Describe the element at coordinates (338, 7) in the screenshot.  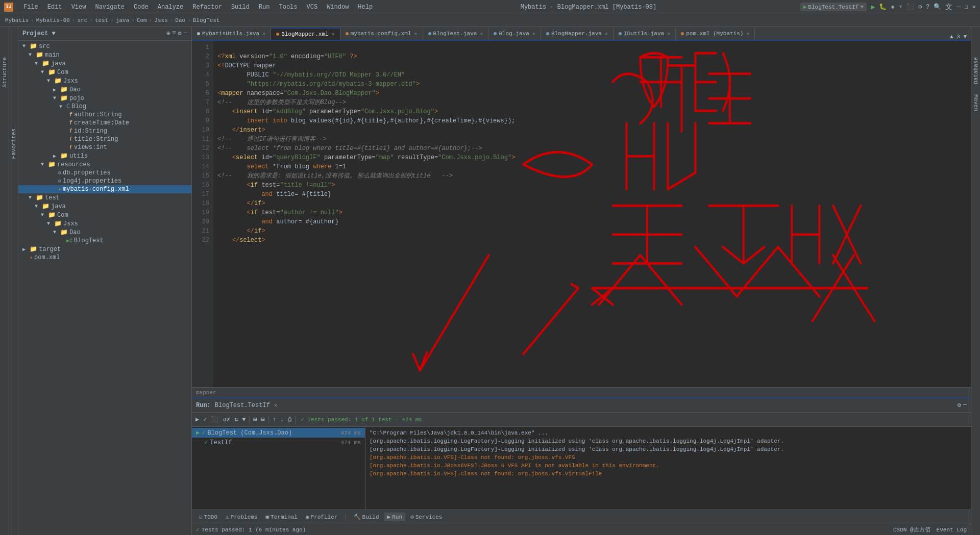
I see `menu-window: Window` at that location.